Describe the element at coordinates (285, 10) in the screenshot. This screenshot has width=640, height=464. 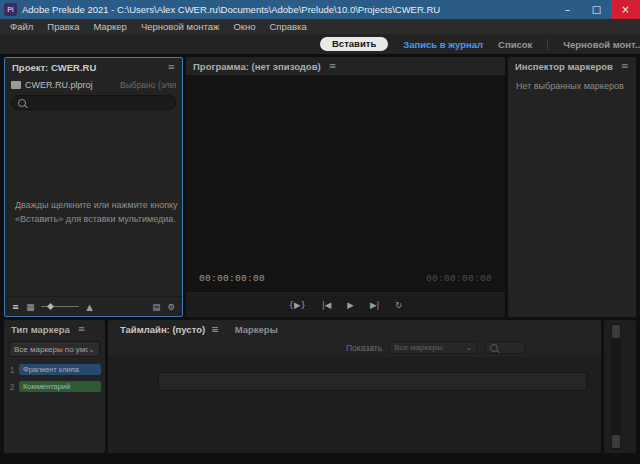
I see `window-title: Adobe Prelude 2021 - C:\Users\Alex CWER.…` at that location.